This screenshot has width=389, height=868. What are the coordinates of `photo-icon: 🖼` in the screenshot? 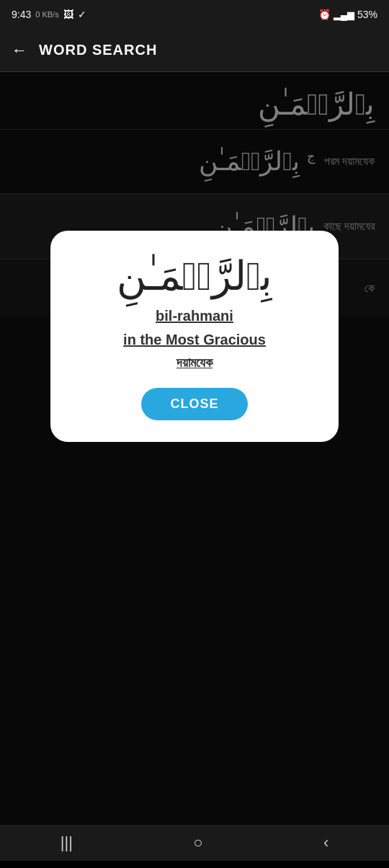 It's located at (68, 14).